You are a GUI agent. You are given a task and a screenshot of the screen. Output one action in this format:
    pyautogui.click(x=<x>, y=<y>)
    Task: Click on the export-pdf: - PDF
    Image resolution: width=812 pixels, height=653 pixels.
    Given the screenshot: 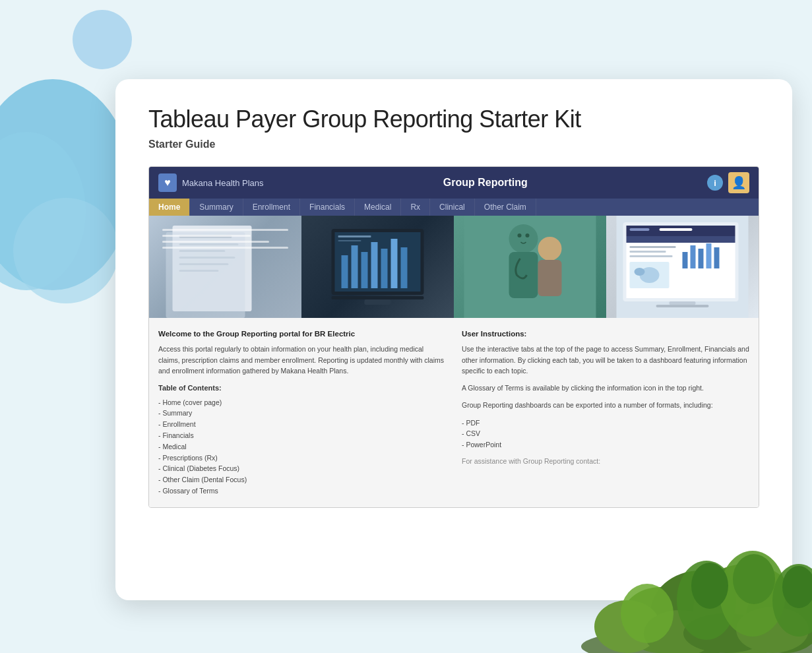 What is the action you would take?
    pyautogui.click(x=606, y=423)
    